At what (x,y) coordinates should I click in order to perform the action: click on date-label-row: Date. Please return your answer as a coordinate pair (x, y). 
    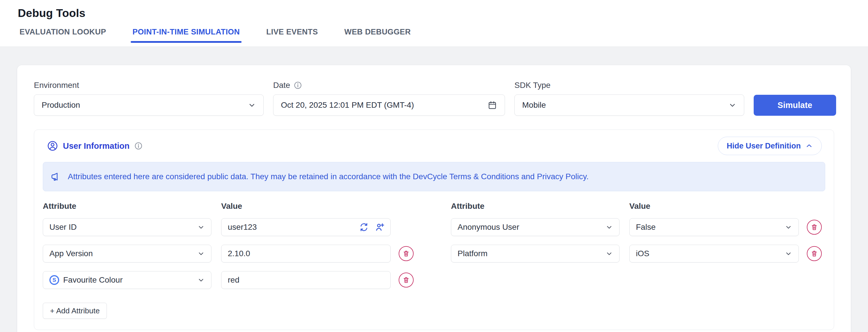
    Looking at the image, I should click on (389, 85).